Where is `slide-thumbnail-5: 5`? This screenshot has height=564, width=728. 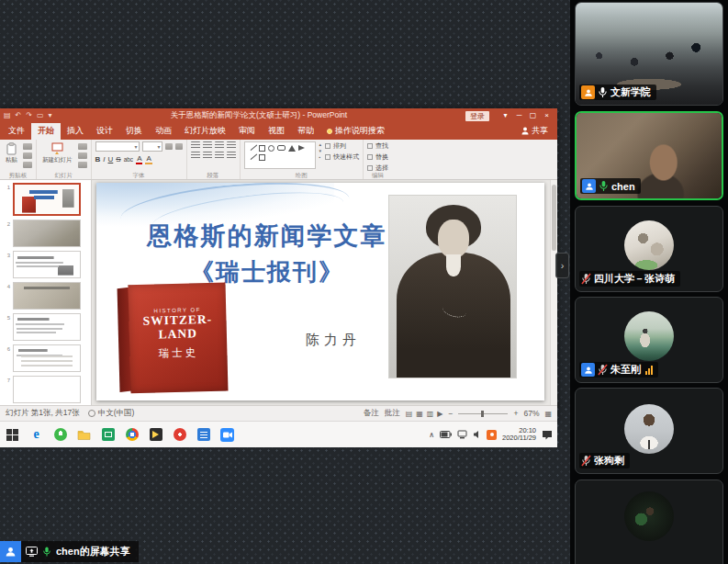
slide-thumbnail-5: 5 is located at coordinates (44, 327).